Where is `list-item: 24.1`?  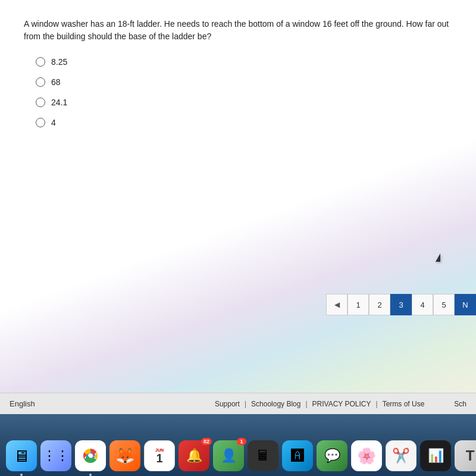
list-item: 24.1 is located at coordinates (244, 102).